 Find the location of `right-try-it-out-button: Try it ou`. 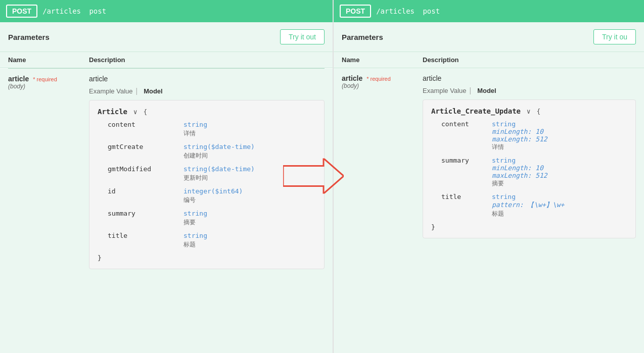

right-try-it-out-button: Try it ou is located at coordinates (615, 37).